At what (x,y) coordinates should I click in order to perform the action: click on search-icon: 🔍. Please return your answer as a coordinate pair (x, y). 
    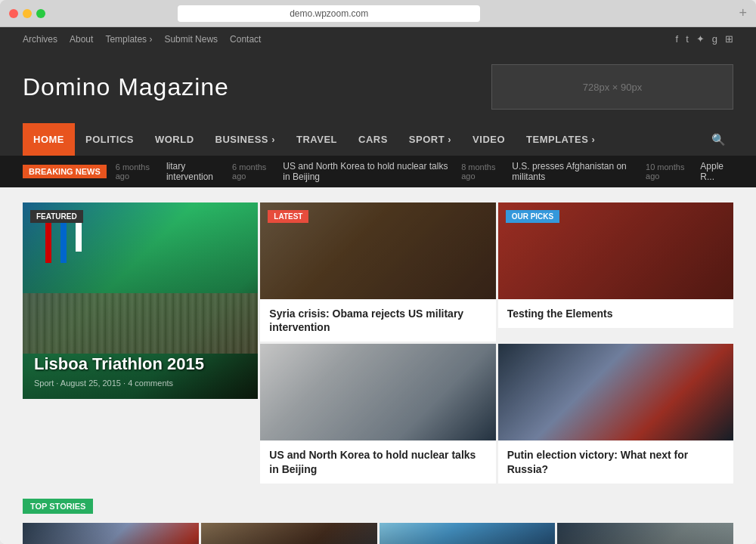
    Looking at the image, I should click on (718, 140).